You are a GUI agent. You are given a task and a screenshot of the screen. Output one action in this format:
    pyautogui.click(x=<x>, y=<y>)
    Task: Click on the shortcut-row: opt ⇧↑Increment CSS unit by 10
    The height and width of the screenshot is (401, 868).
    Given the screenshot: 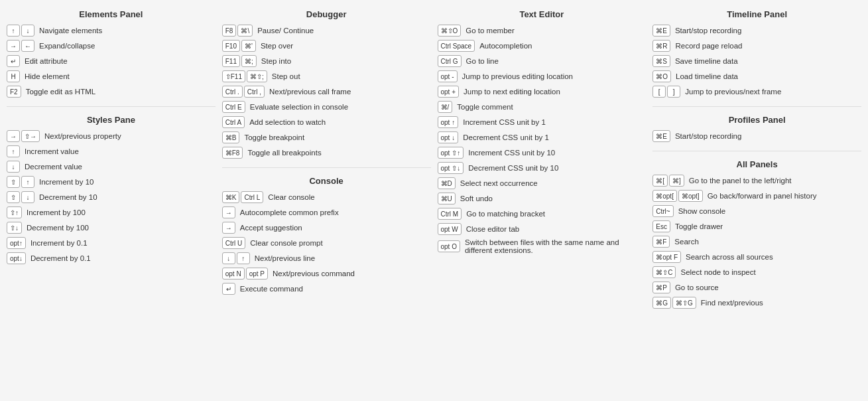 What is the action you would take?
    pyautogui.click(x=542, y=153)
    